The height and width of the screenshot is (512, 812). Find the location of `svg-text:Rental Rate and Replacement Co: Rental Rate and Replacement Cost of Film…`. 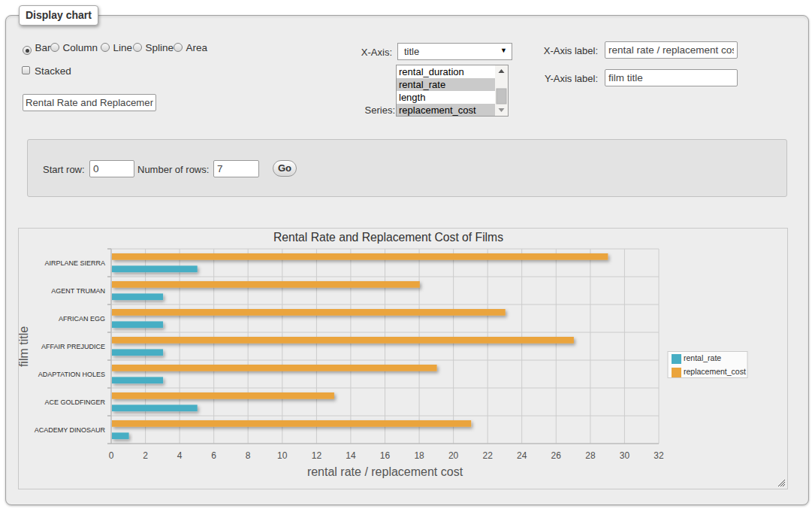

svg-text:Rental Rate and Replacement Co: Rental Rate and Replacement Cost of Film… is located at coordinates (388, 238).